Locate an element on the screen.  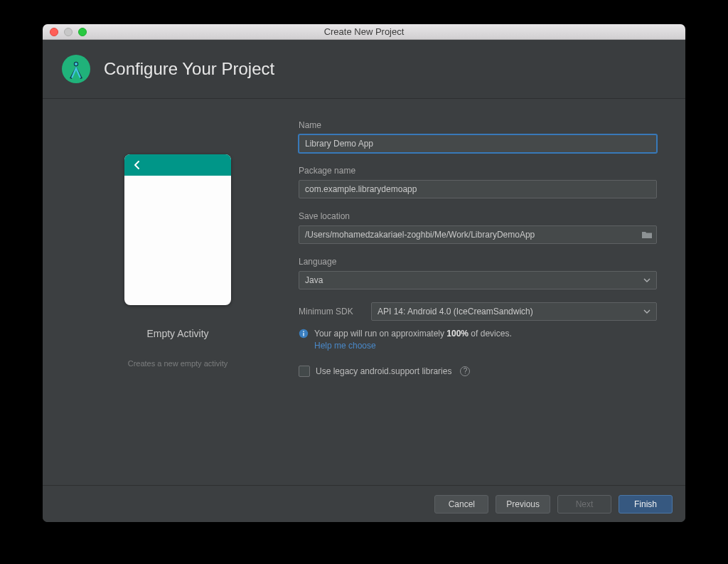
dialog-header: Configure Your Project is located at coordinates (364, 70).